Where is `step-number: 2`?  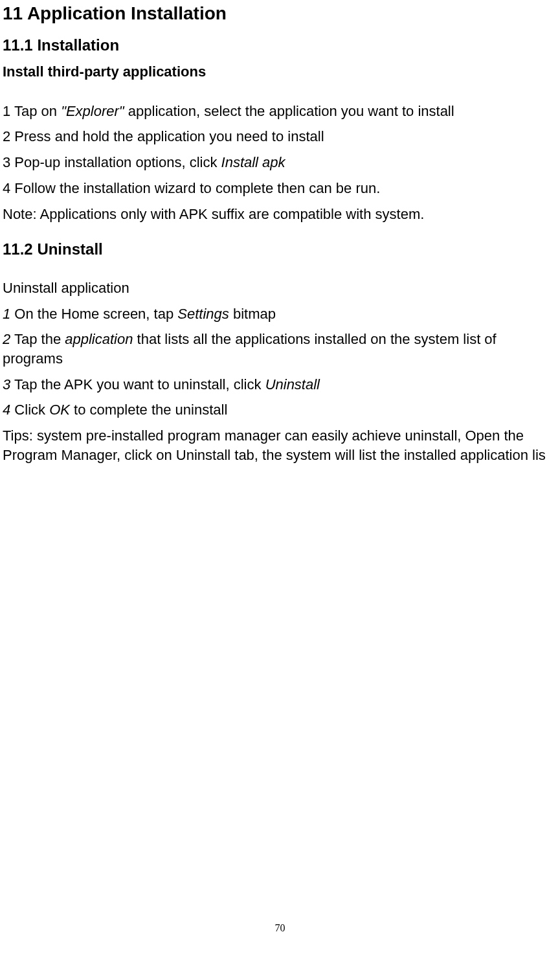 step-number: 2 is located at coordinates (6, 339).